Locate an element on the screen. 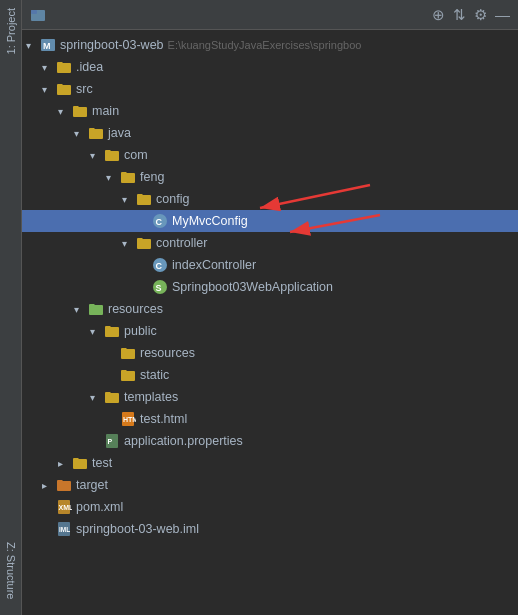  svg-text: S is located at coordinates (159, 288).